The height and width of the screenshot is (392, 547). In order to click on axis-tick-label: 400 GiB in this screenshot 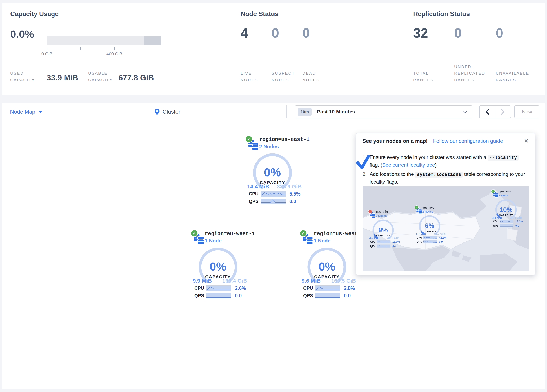, I will do `click(114, 54)`.